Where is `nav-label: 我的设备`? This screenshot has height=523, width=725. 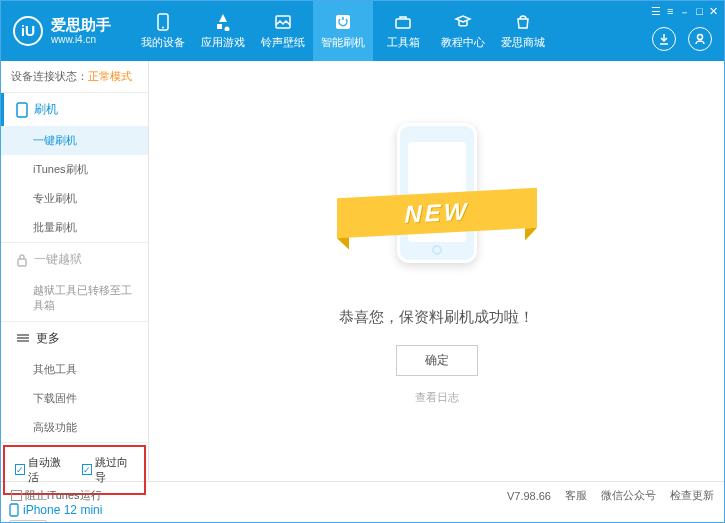 nav-label: 我的设备 is located at coordinates (163, 42).